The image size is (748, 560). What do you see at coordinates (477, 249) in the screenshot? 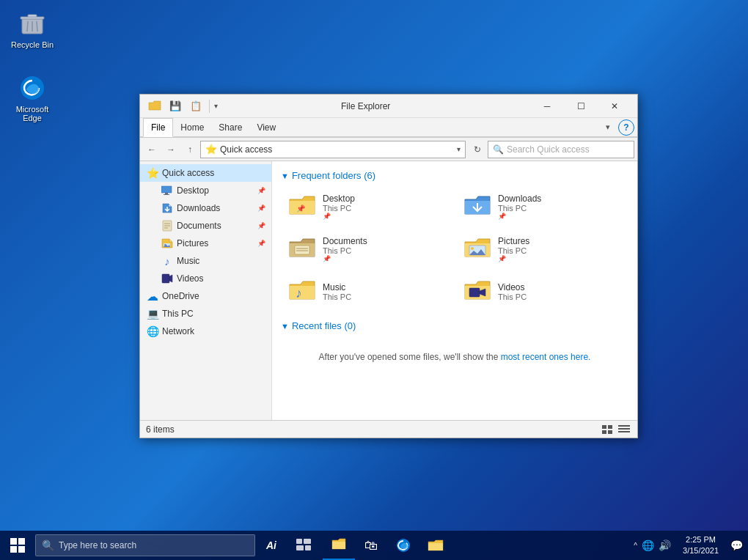
I see `pictures-folder-icon` at bounding box center [477, 249].